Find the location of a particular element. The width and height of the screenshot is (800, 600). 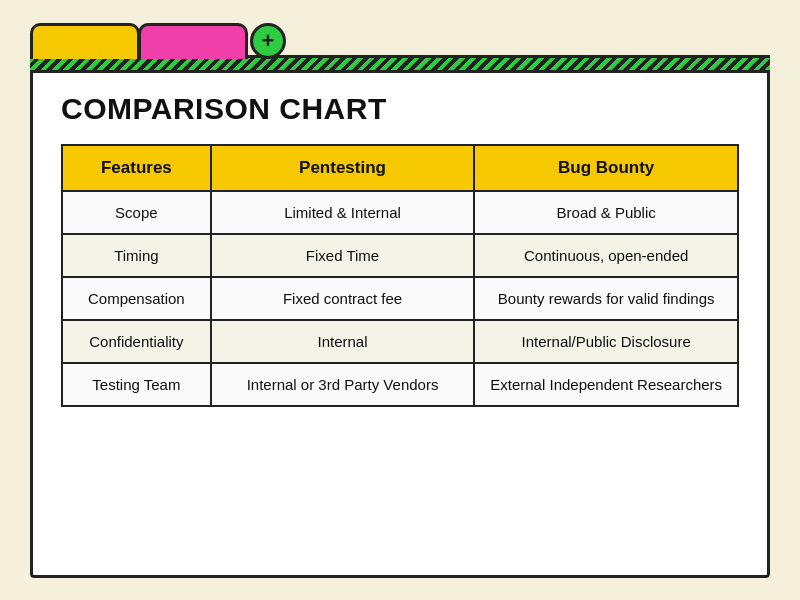

header-bugbounty: Bug Bounty is located at coordinates (606, 168).